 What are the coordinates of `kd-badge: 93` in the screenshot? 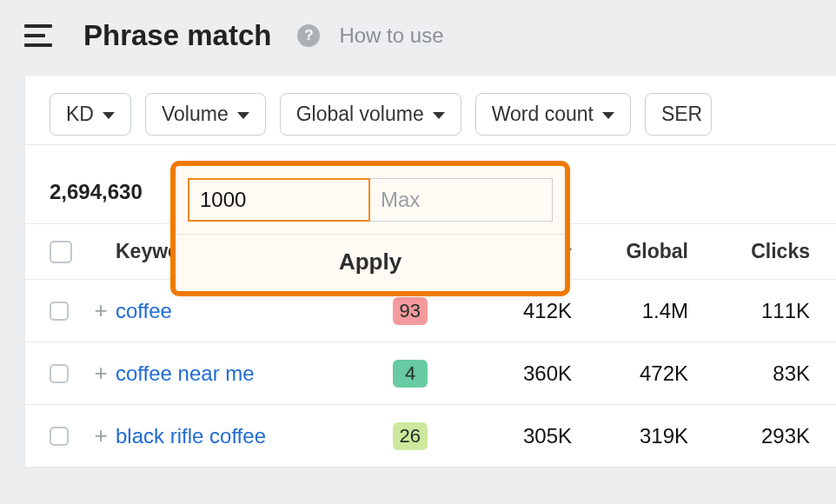 It's located at (410, 311).